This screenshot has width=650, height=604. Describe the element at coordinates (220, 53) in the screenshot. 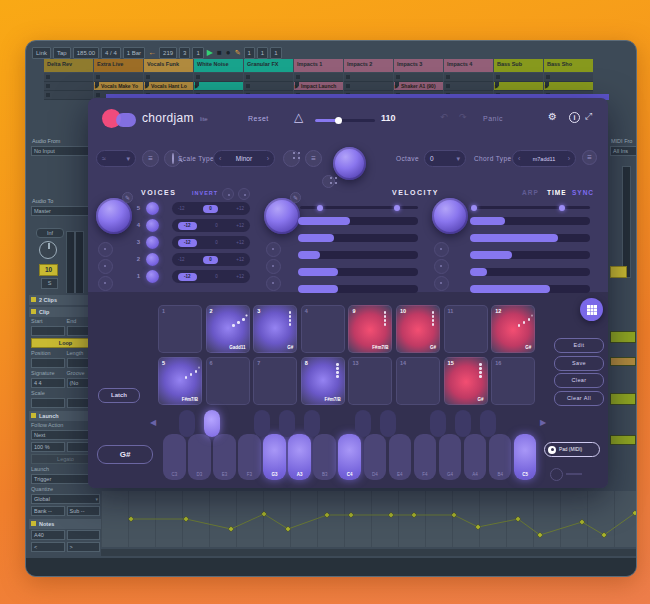

I see `stop-button: ■` at that location.